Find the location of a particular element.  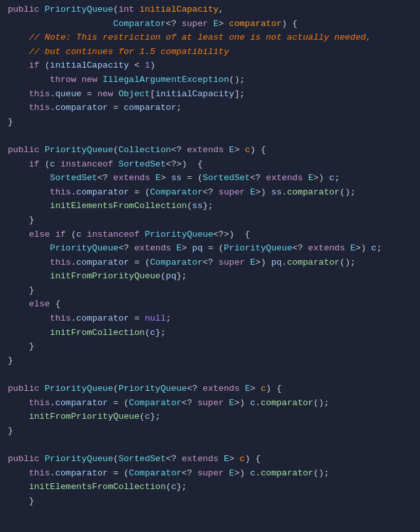

code-line: else { is located at coordinates (210, 304).